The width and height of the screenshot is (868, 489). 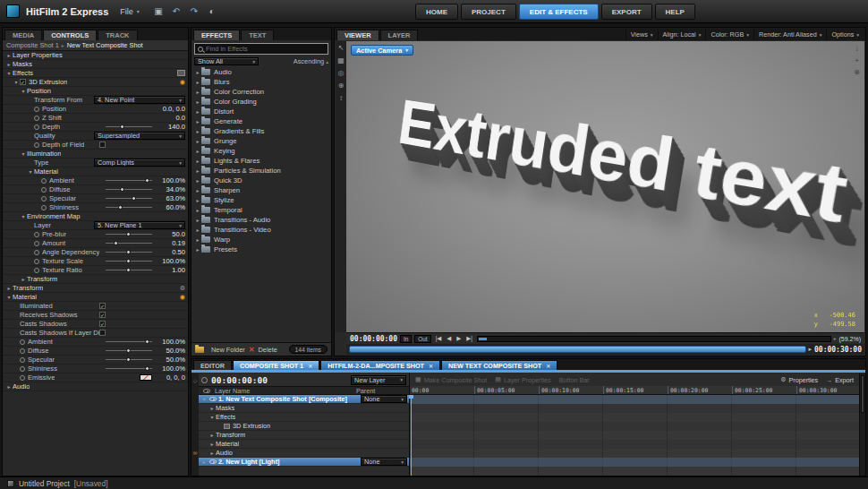 I want to click on property-row-illuminated: Illuminated✓, so click(x=95, y=306).